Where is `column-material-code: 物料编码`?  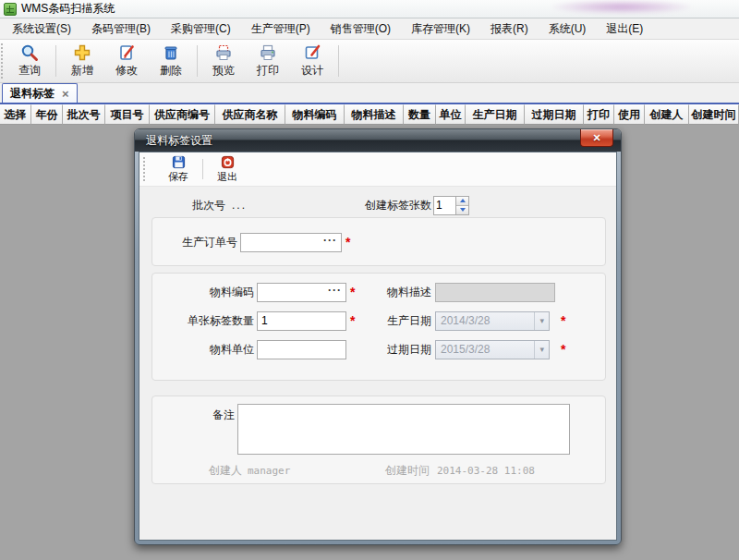
column-material-code: 物料编码 is located at coordinates (315, 115).